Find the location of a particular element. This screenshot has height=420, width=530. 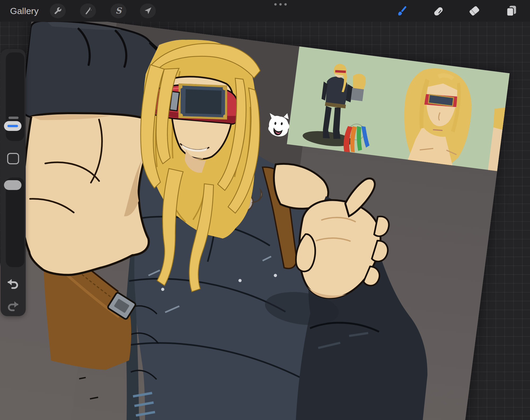

opacity-slider is located at coordinates (15, 222).